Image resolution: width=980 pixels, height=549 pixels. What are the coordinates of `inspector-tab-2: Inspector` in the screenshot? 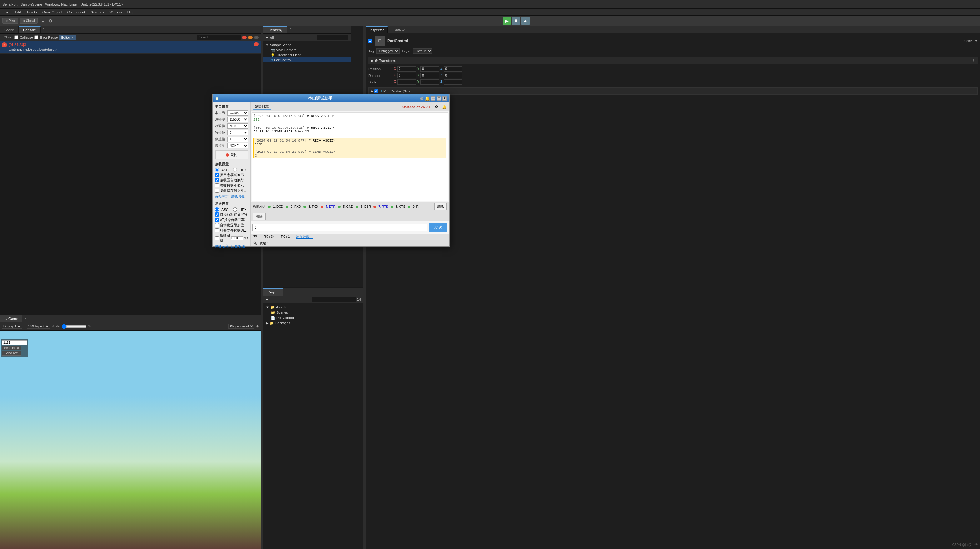 It's located at (399, 30).